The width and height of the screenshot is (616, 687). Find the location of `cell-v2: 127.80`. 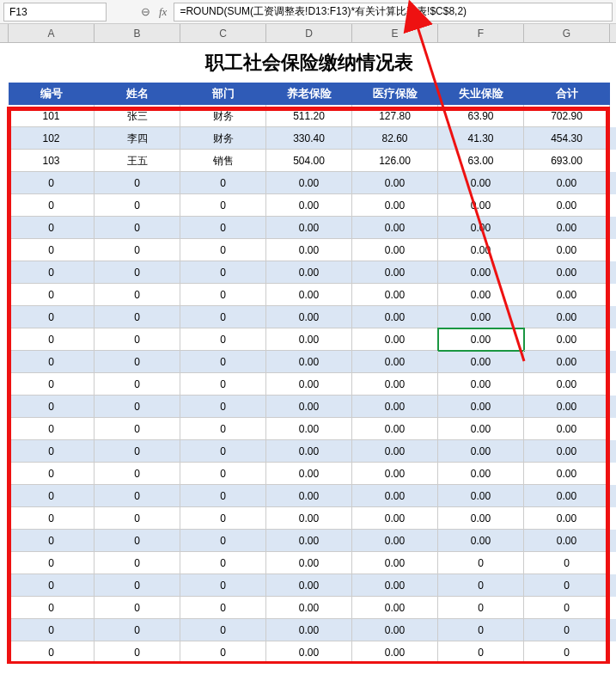

cell-v2: 127.80 is located at coordinates (395, 116).